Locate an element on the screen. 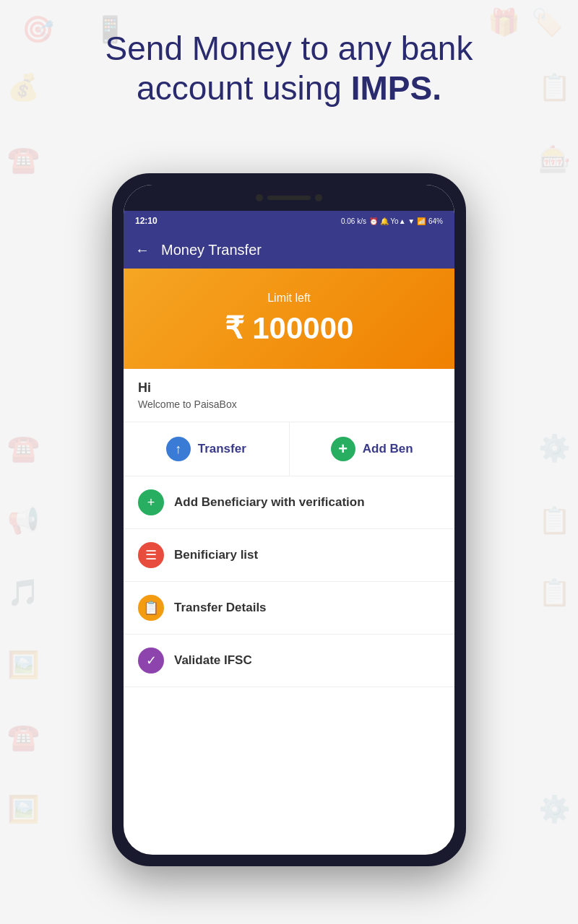 This screenshot has height=924, width=578. add-ben-label: Add Ben is located at coordinates (388, 449).